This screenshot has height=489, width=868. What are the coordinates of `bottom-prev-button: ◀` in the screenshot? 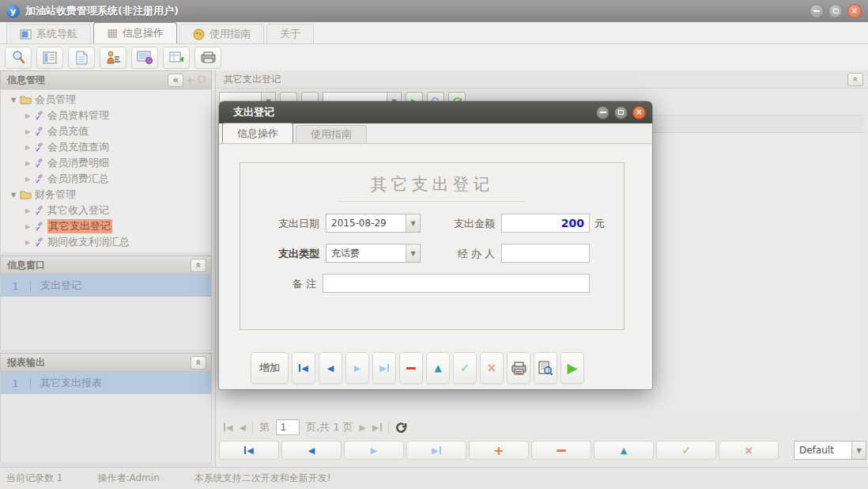 It's located at (311, 450).